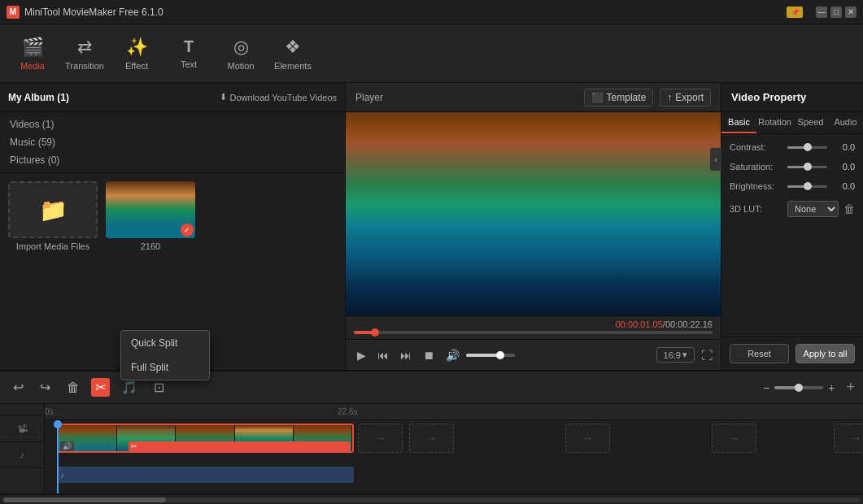 The height and width of the screenshot is (504, 863). What do you see at coordinates (22, 428) in the screenshot?
I see `video-track-label: 📽` at bounding box center [22, 428].